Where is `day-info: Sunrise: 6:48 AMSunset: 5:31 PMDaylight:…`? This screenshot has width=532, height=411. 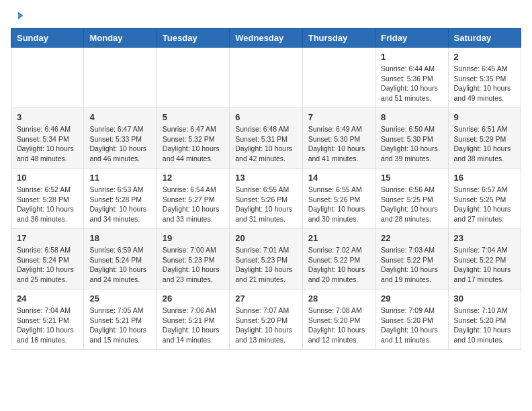
day-info: Sunrise: 6:48 AMSunset: 5:31 PMDaylight:… is located at coordinates (266, 144).